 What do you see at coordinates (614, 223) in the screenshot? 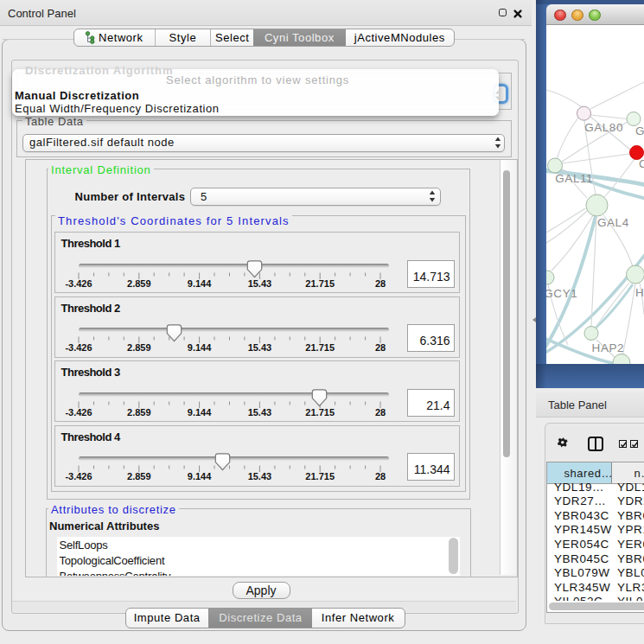
I see `svg-text: GAL4` at bounding box center [614, 223].